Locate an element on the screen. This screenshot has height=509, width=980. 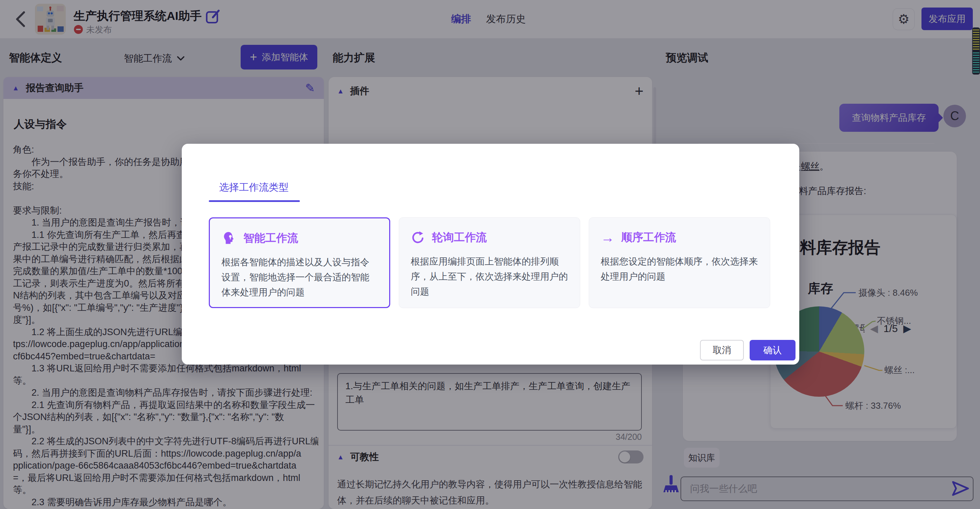
smart-head-icon is located at coordinates (229, 238).